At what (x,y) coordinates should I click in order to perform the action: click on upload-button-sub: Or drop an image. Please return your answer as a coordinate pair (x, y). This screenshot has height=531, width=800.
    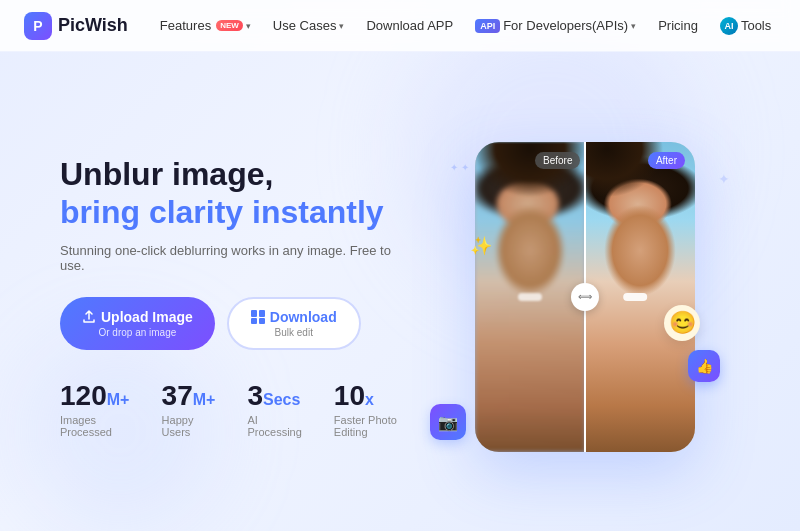
    Looking at the image, I should click on (137, 332).